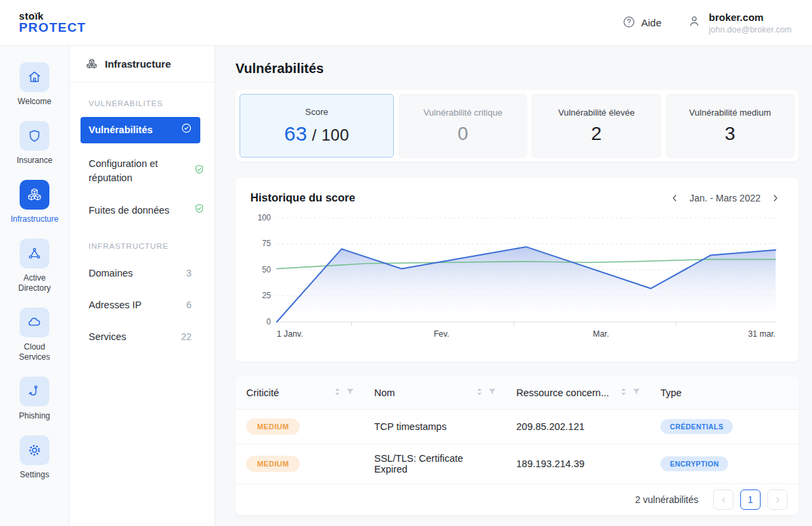 The height and width of the screenshot is (526, 812). I want to click on rail-item-cloud-services: Cloud Services, so click(35, 335).